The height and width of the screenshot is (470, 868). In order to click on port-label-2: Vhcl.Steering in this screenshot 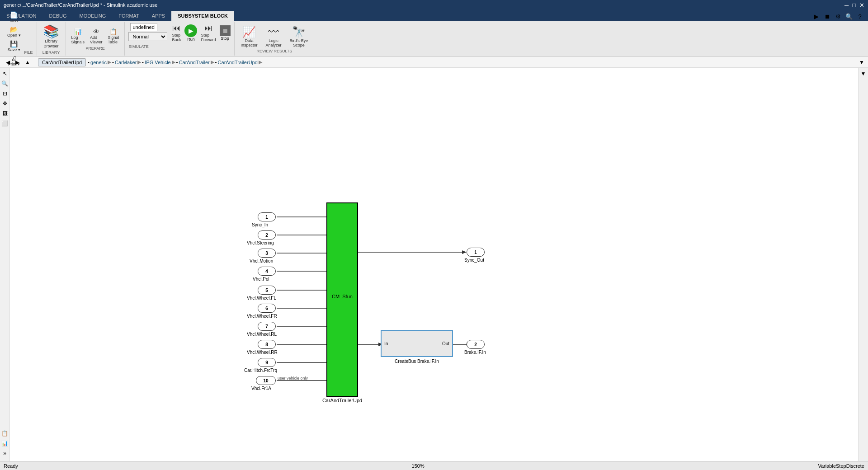, I will do `click(260, 243)`.